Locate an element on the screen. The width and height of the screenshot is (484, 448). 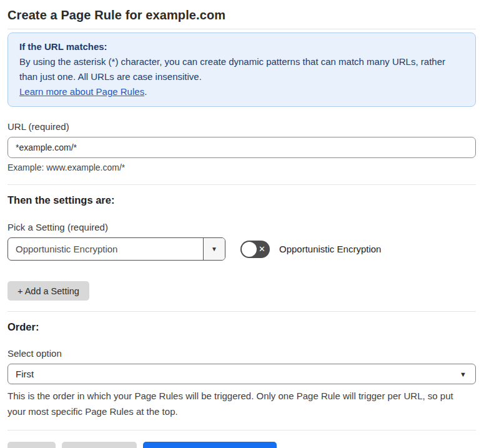
link-suffix: . is located at coordinates (146, 91).